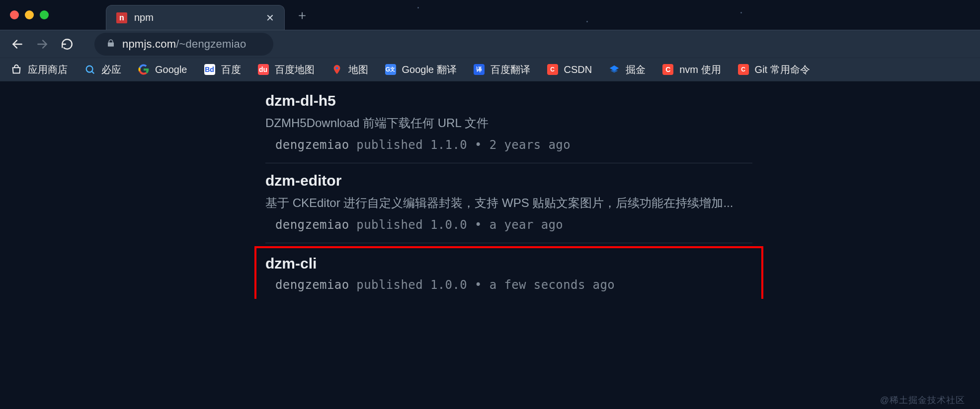 The height and width of the screenshot is (409, 980). Describe the element at coordinates (743, 69) in the screenshot. I see `git-icon: C` at that location.